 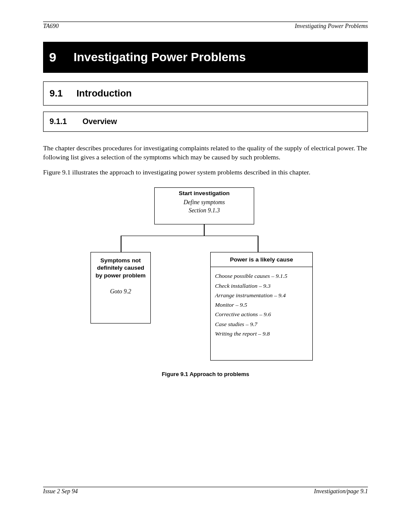 I want to click on section-number: 9.1, so click(x=62, y=93).